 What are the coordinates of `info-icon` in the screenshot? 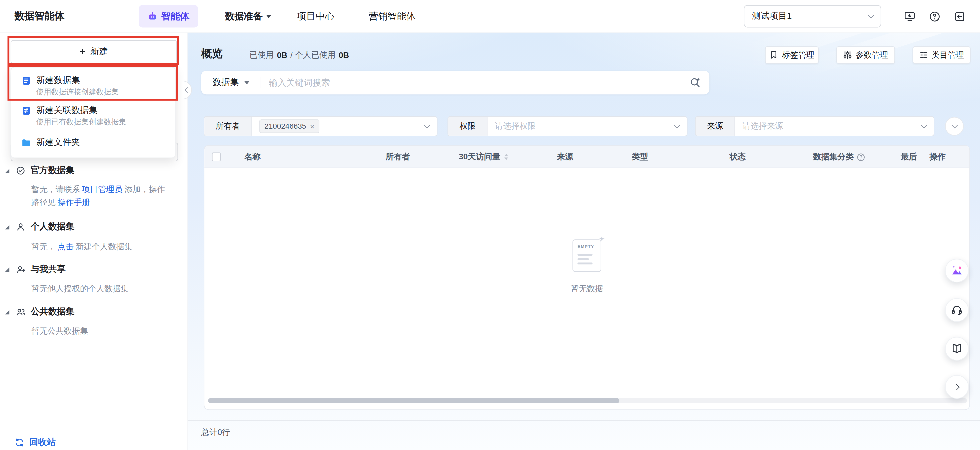 It's located at (861, 157).